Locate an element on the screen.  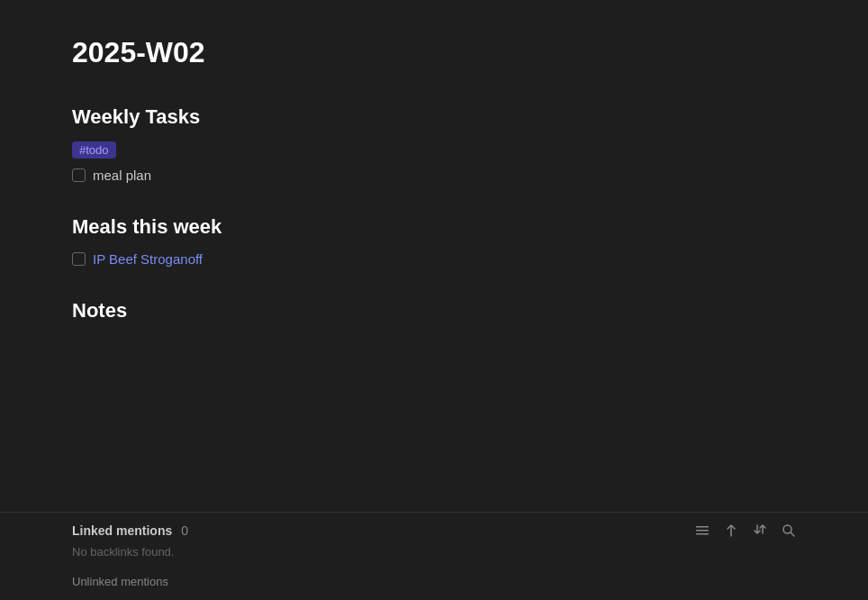
weekly-tasks-section: Weekly Tasks #todo meal plan is located at coordinates (405, 144).